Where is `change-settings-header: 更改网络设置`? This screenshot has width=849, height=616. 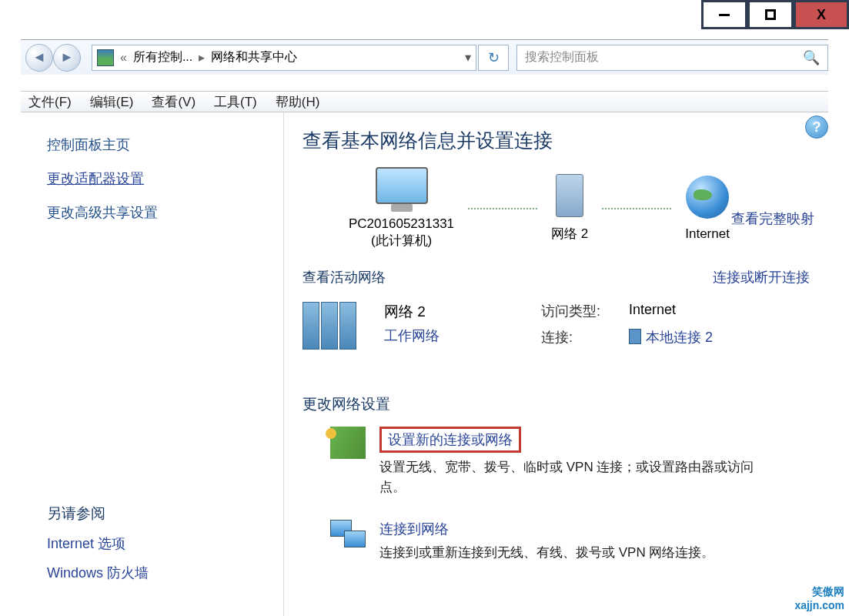 change-settings-header: 更改网络设置 is located at coordinates (556, 404).